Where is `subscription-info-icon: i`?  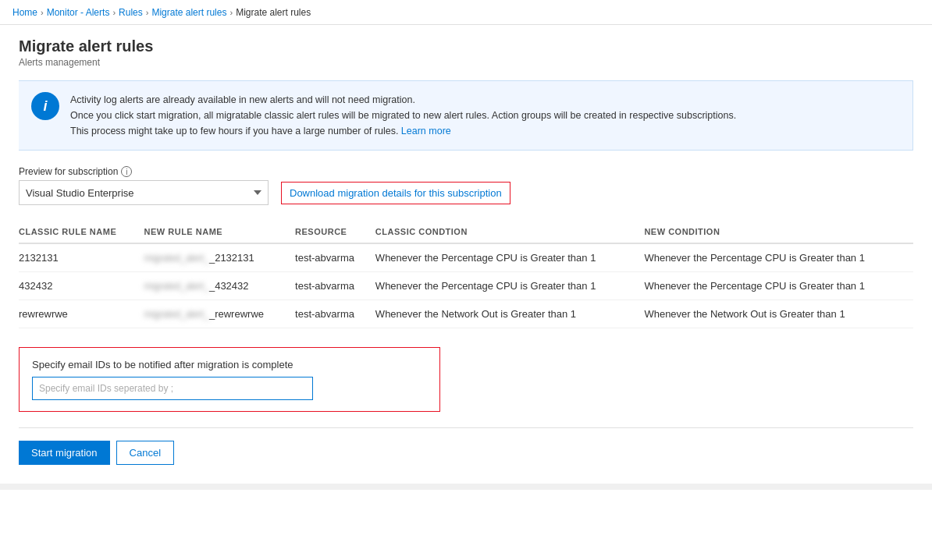
subscription-info-icon: i is located at coordinates (126, 172).